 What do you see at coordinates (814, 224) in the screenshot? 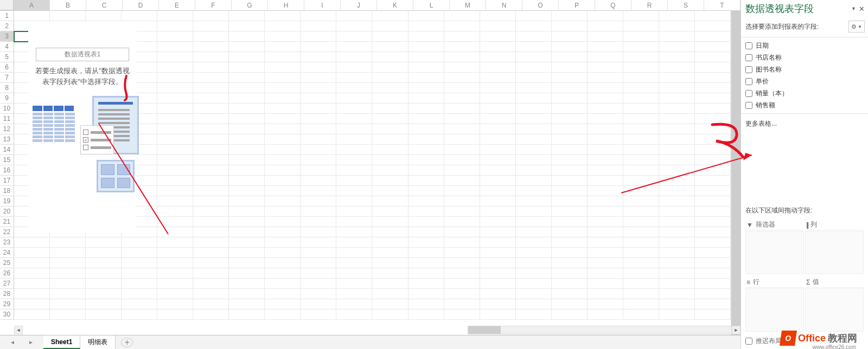
I see `area-columns-label: 列` at bounding box center [814, 224].